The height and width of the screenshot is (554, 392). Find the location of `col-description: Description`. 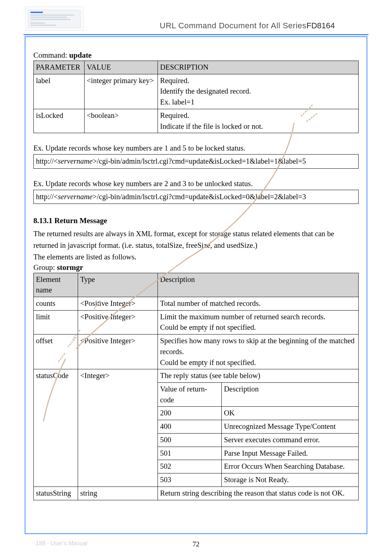

col-description: Description is located at coordinates (258, 285).